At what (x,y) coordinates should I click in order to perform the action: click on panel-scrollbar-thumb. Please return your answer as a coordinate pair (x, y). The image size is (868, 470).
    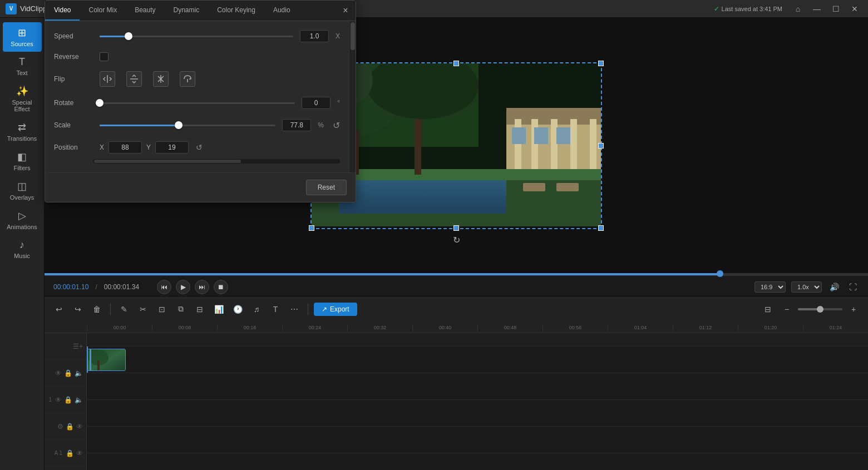
    Looking at the image, I should click on (353, 36).